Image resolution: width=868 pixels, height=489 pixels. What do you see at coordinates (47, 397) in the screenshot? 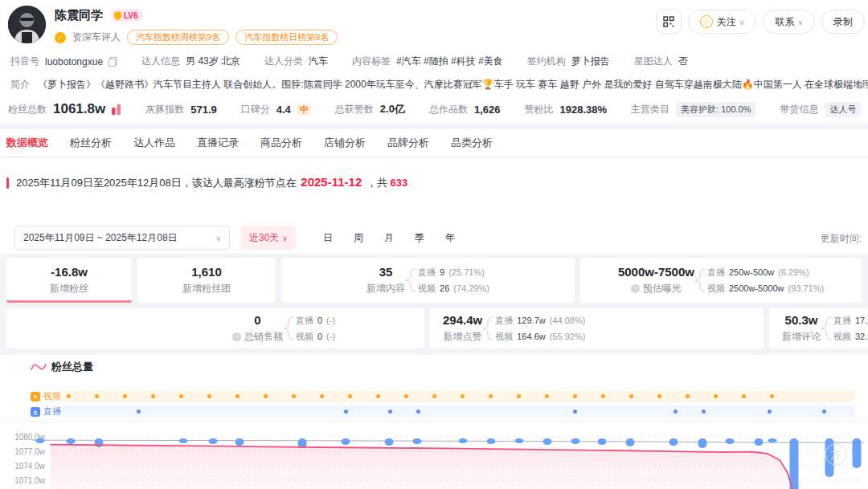
I see `video-band-label: 视频` at bounding box center [47, 397].